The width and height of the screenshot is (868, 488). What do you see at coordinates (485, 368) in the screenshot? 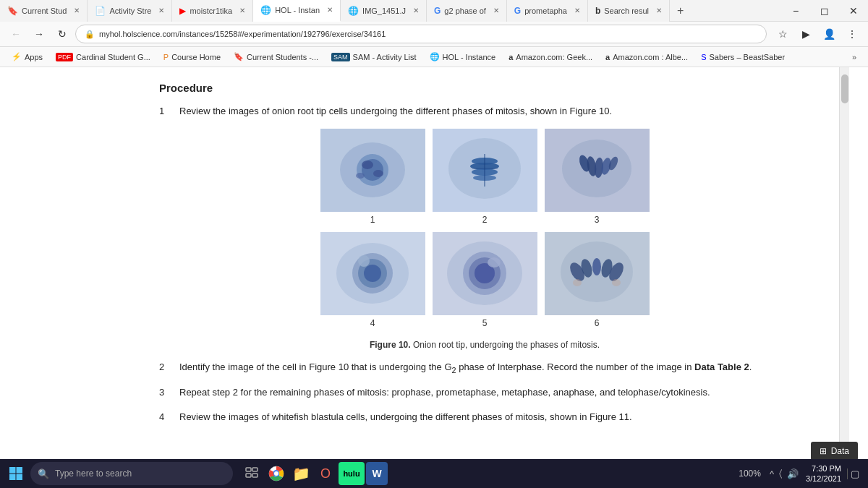
I see `procedure-step-2: 2 Identify the image of the cell in Figu…` at bounding box center [485, 368].